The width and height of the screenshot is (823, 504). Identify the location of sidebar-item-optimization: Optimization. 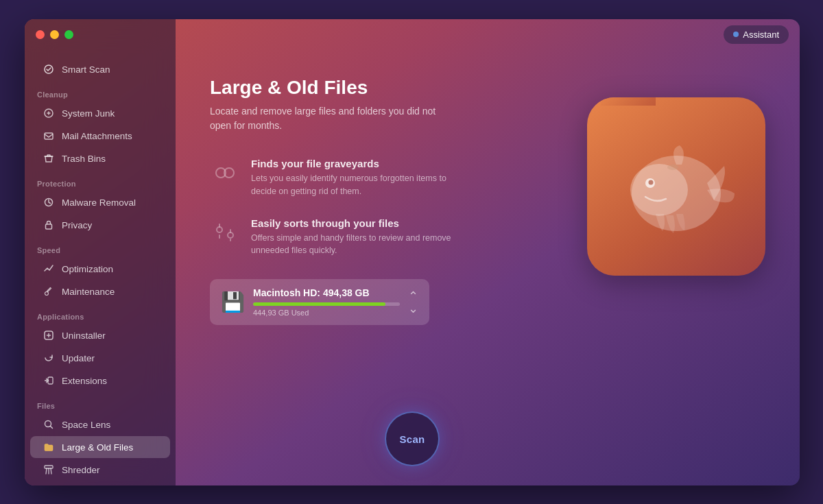
(100, 269).